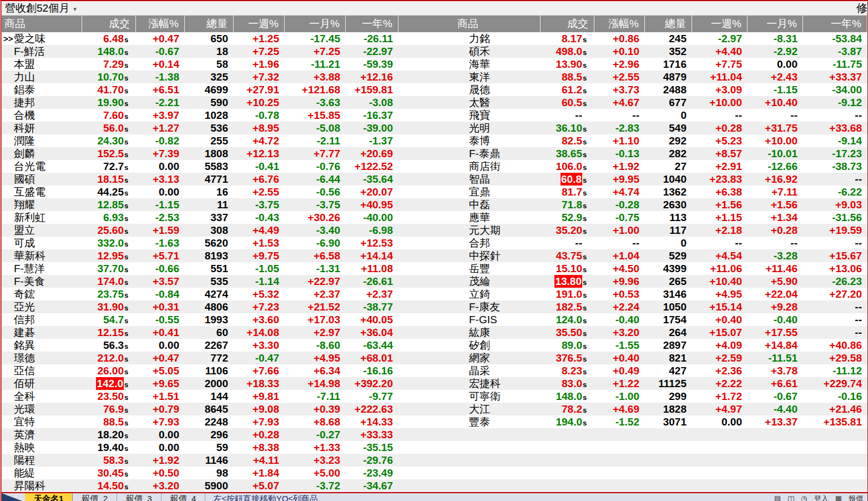  Describe the element at coordinates (572, 218) in the screenshot. I see `price-value: 52.9` at that location.